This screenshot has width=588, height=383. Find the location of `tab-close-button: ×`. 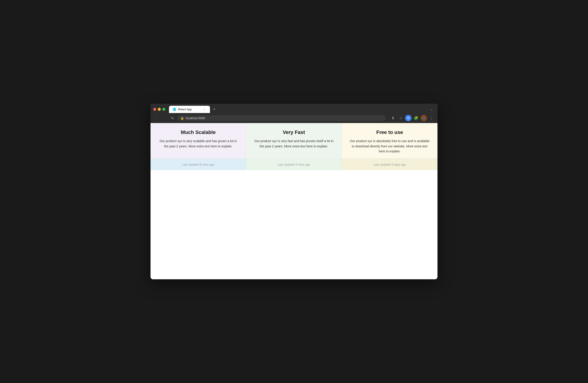

tab-close-button: × is located at coordinates (205, 110).